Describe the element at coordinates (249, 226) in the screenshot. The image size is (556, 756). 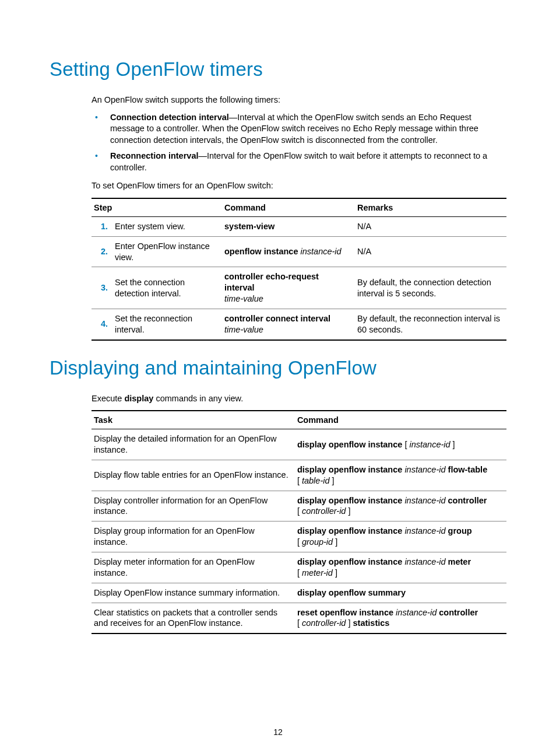
I see `cmd-keyword: system-view` at that location.